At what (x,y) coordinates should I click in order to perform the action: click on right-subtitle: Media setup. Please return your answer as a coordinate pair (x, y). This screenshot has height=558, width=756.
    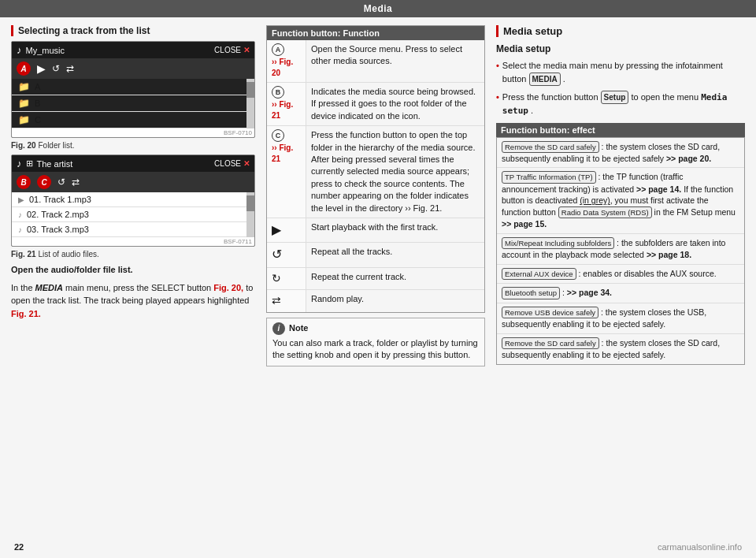
    Looking at the image, I should click on (621, 49).